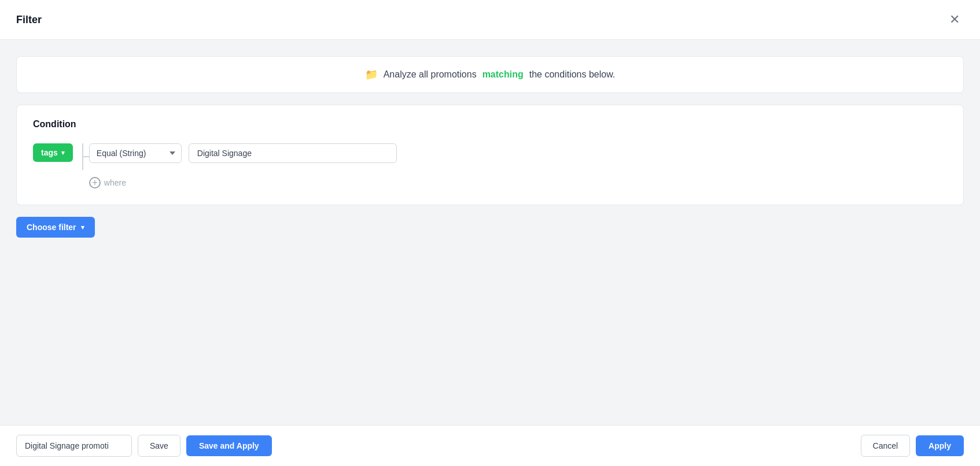  Describe the element at coordinates (940, 446) in the screenshot. I see `apply-button: Apply` at that location.